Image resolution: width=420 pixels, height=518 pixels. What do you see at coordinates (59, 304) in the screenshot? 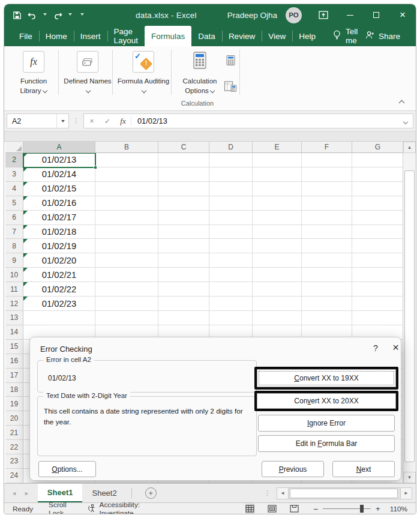
I see `cell-a12: 01/02/23` at bounding box center [59, 304].